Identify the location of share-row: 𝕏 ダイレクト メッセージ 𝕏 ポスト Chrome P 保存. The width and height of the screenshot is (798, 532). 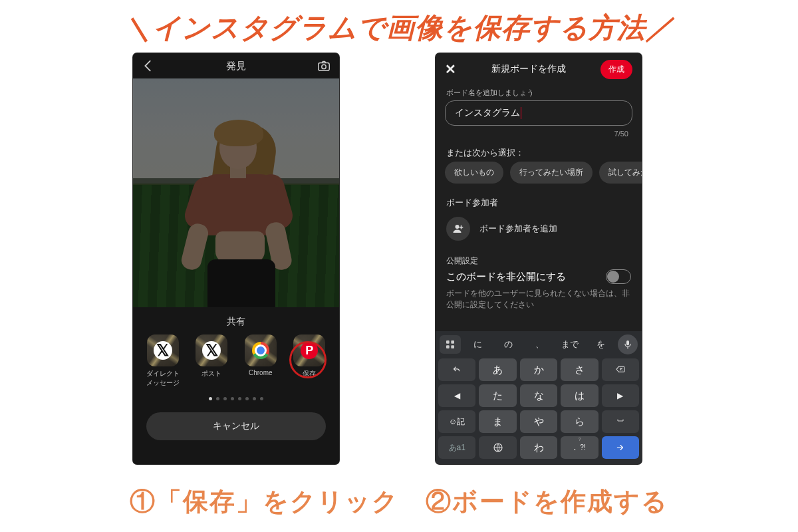
(236, 361).